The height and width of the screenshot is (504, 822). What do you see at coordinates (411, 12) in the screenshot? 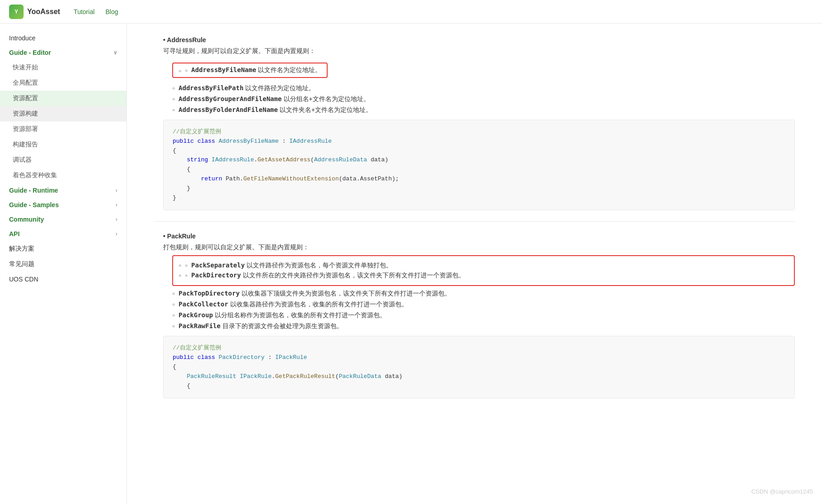
I see `top-navigation: Y YooAsset Tutorial Blog` at bounding box center [411, 12].